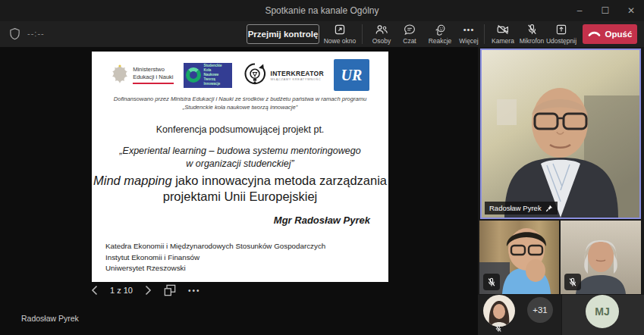  What do you see at coordinates (120, 75) in the screenshot?
I see `polish-eagle-icon` at bounding box center [120, 75].